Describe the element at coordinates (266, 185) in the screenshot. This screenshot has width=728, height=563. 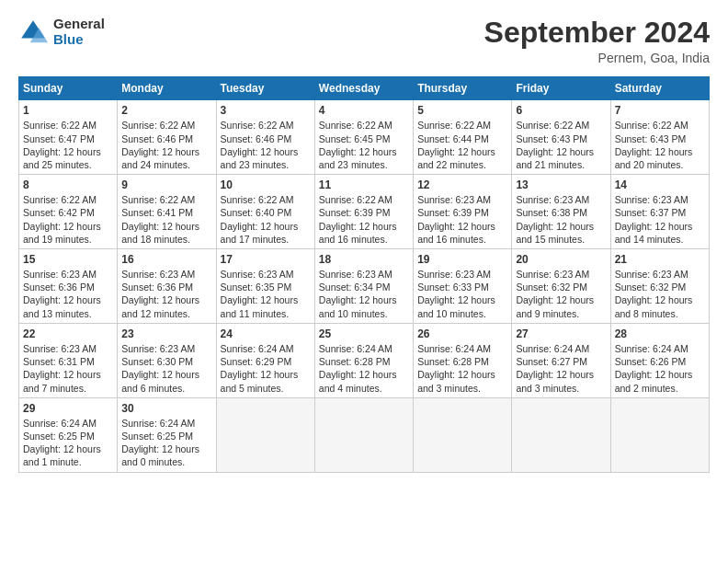
I see `day-number: 10` at that location.